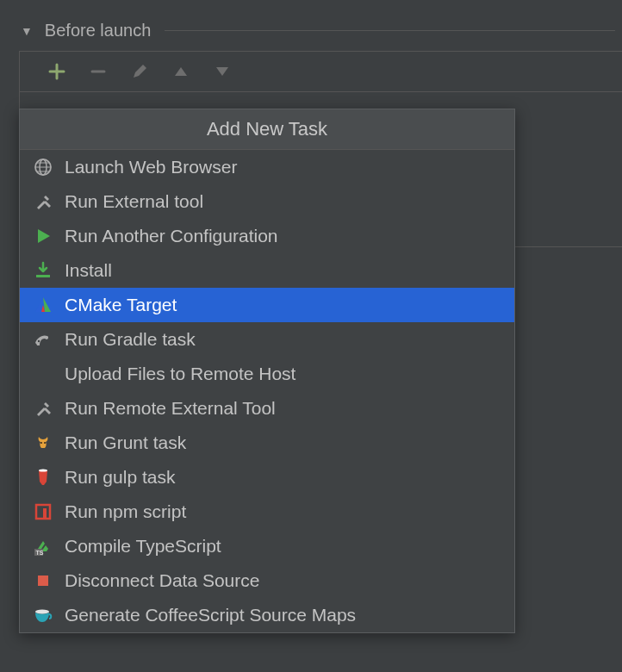 This screenshot has width=622, height=672. What do you see at coordinates (267, 512) in the screenshot?
I see `popup-item-run-npm-script: Run npm script` at bounding box center [267, 512].